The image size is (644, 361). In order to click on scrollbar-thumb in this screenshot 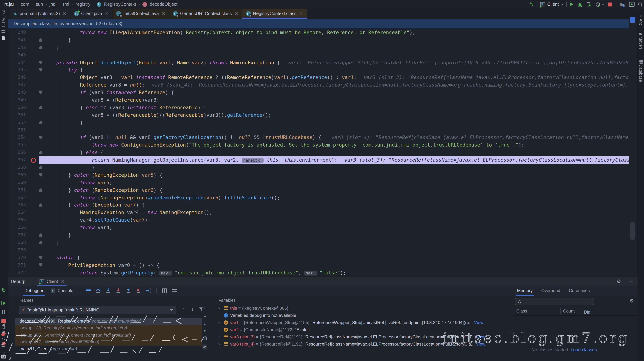, I will do `click(632, 231)`.